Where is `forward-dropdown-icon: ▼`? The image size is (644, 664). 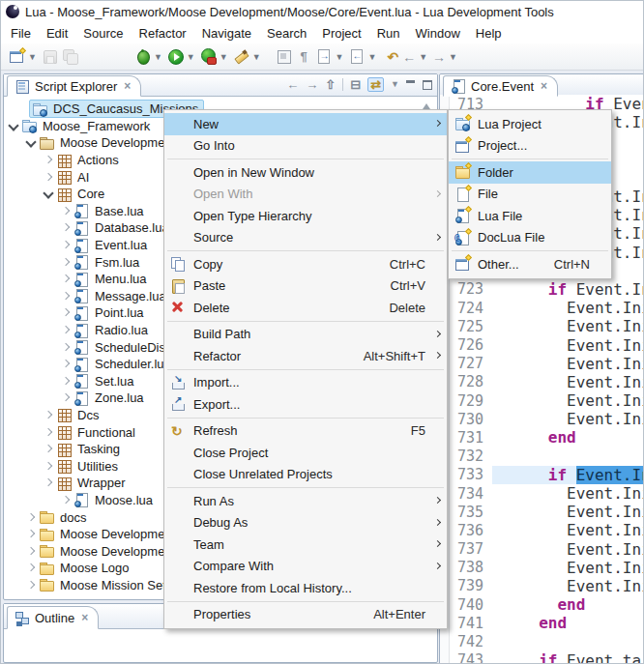 forward-dropdown-icon: ▼ is located at coordinates (453, 57).